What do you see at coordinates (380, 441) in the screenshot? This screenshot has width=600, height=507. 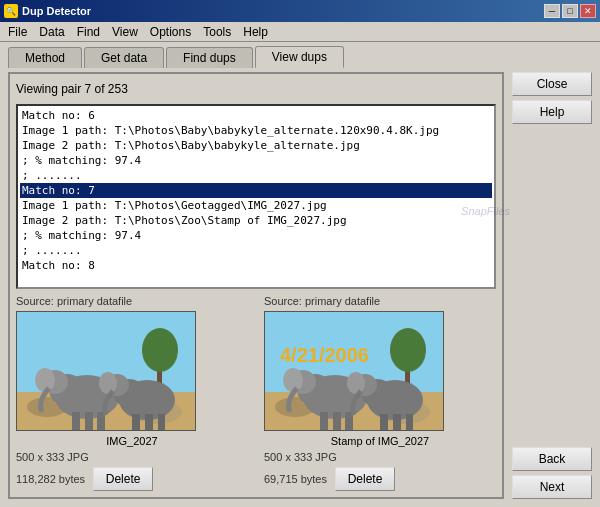 I see `image2-name: Stamp of IMG_2027` at bounding box center [380, 441].